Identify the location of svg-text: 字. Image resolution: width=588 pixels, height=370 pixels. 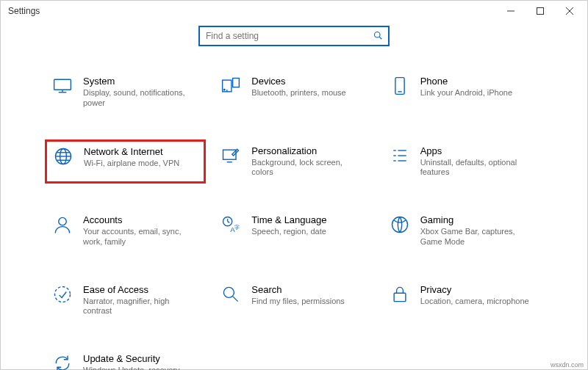
(238, 228).